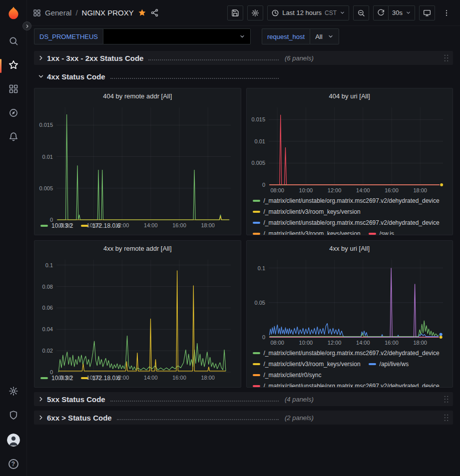 The height and width of the screenshot is (476, 460). I want to click on bell-icon, so click(13, 138).